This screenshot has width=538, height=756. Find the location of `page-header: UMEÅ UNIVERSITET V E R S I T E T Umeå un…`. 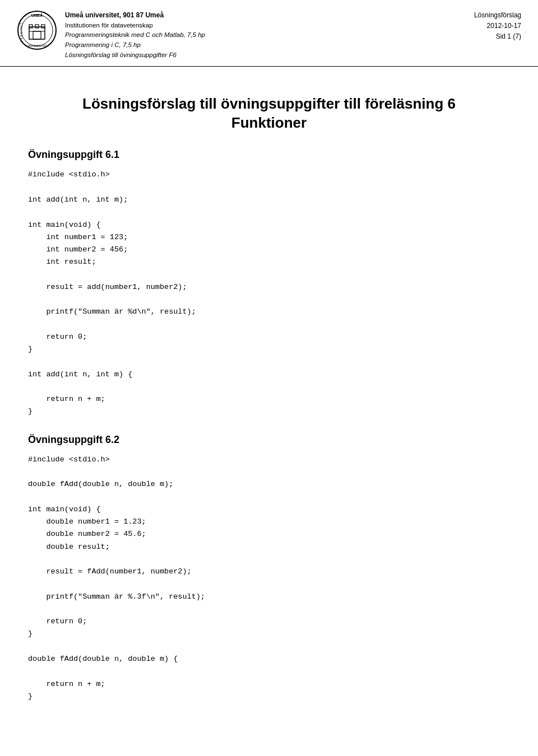

page-header: UMEÅ UNIVERSITET V E R S I T E T Umeå un… is located at coordinates (269, 34).